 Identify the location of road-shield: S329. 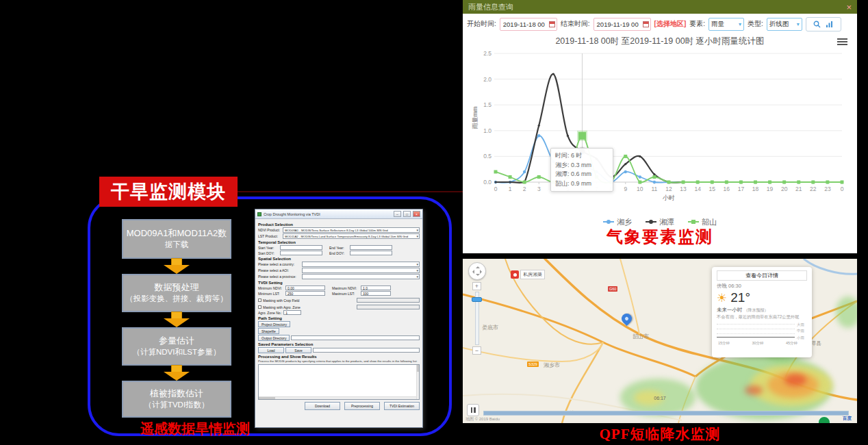
(533, 364).